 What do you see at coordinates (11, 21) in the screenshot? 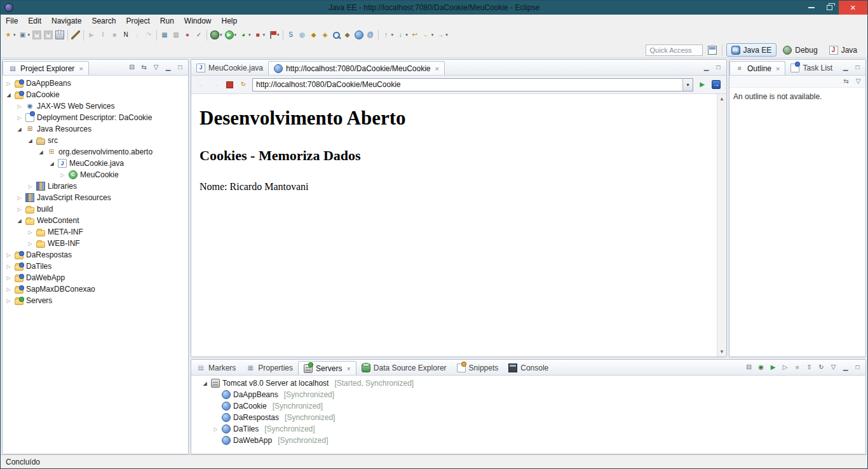
I see `menu-file: File` at bounding box center [11, 21].